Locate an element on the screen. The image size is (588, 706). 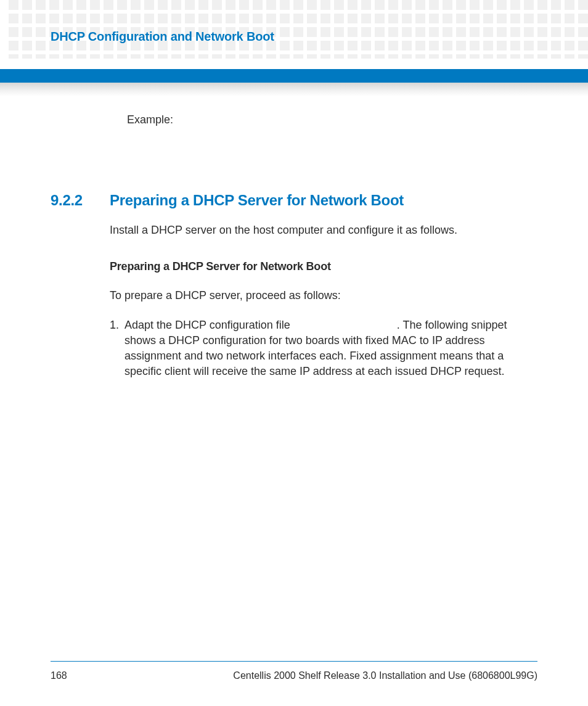
section-number: 9.2.2 is located at coordinates (80, 200).